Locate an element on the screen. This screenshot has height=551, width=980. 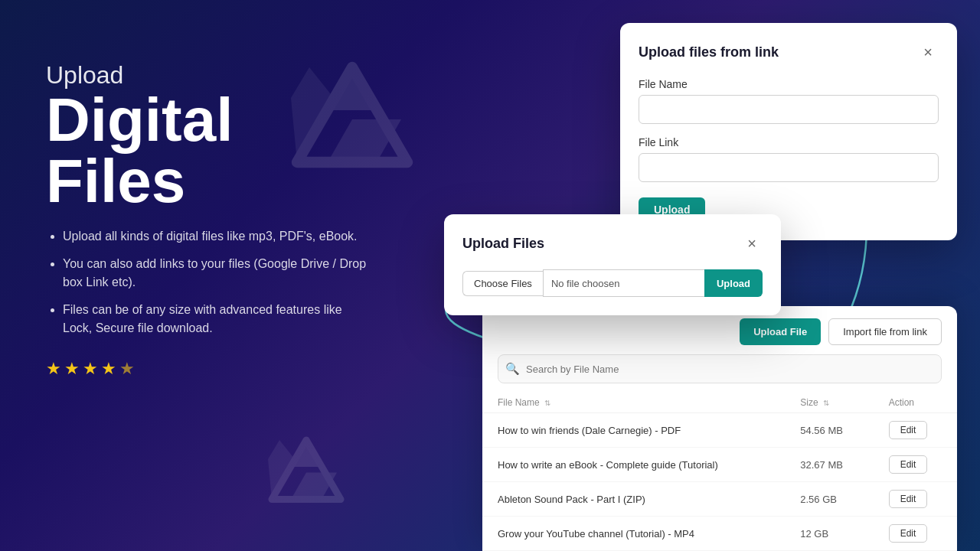
table-row: Grow your YouTube channel (Tutorial) - M… is located at coordinates (720, 534).